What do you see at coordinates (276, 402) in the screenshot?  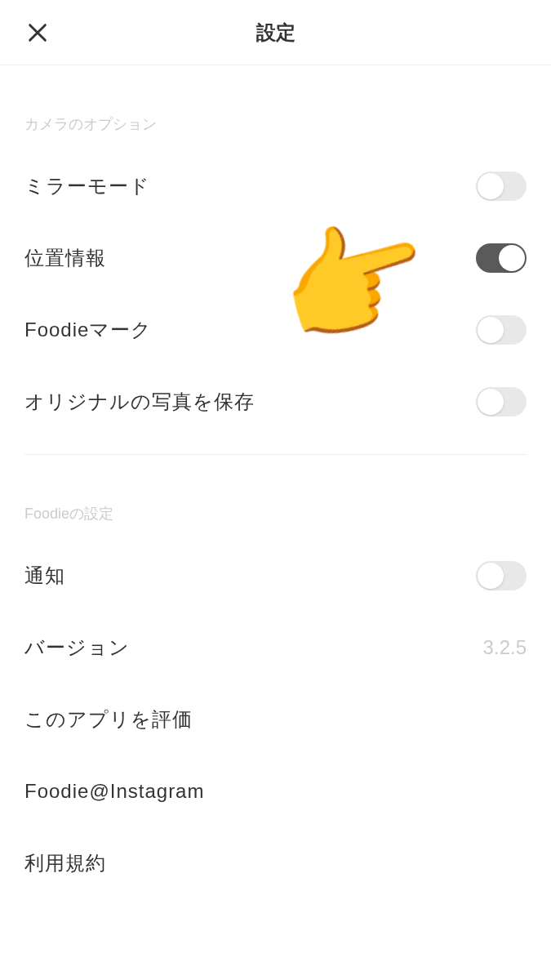 I see `row-save-original: オリジナルの写真を保存` at bounding box center [276, 402].